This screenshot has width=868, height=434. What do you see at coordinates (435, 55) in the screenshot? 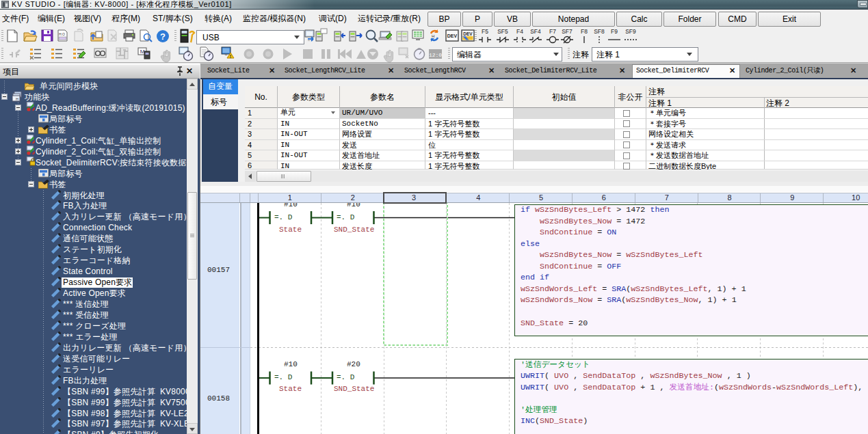
I see `svg-text: 12:0` at bounding box center [435, 55].